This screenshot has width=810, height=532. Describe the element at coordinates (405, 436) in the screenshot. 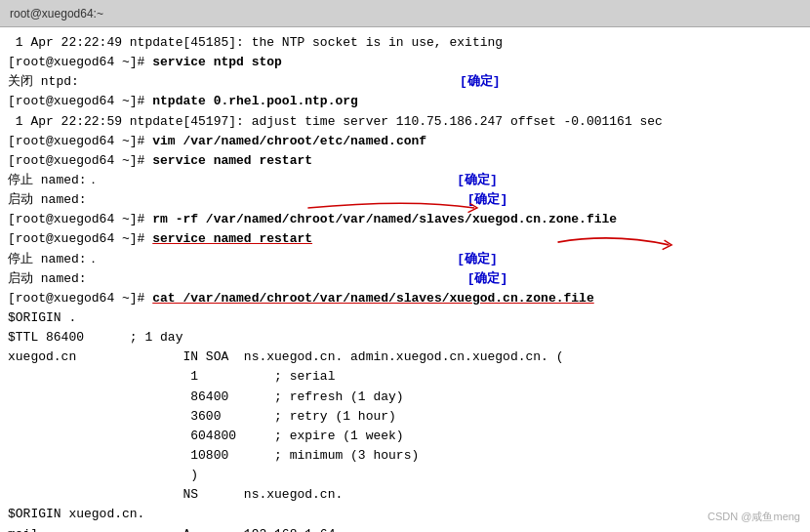

I see `terminal-line: 604800 ; expire (1 week)` at that location.